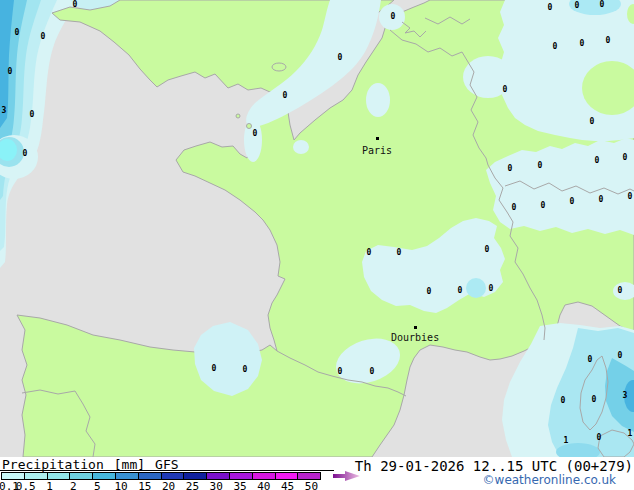 Image resolution: width=634 pixels, height=490 pixels. Describe the element at coordinates (377, 150) in the screenshot. I see `city-label: Paris` at that location.